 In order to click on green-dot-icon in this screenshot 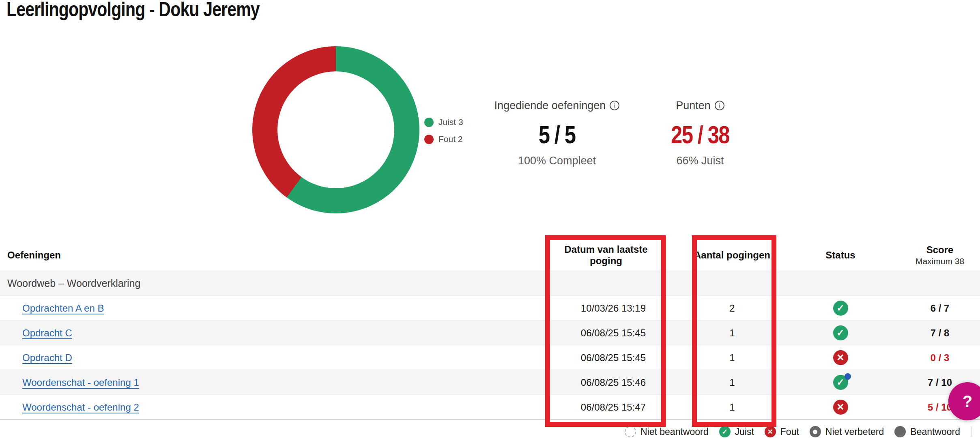, I will do `click(429, 123)`.